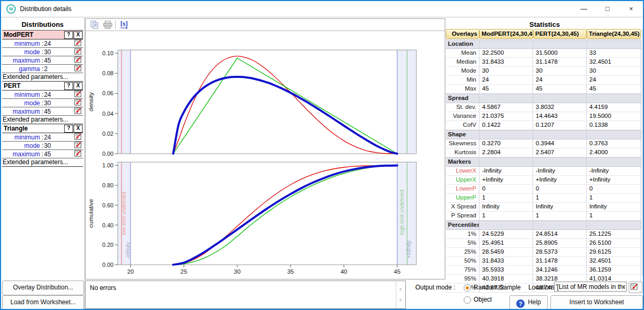  What do you see at coordinates (463, 62) in the screenshot?
I see `stats-row-label: Median` at bounding box center [463, 62].